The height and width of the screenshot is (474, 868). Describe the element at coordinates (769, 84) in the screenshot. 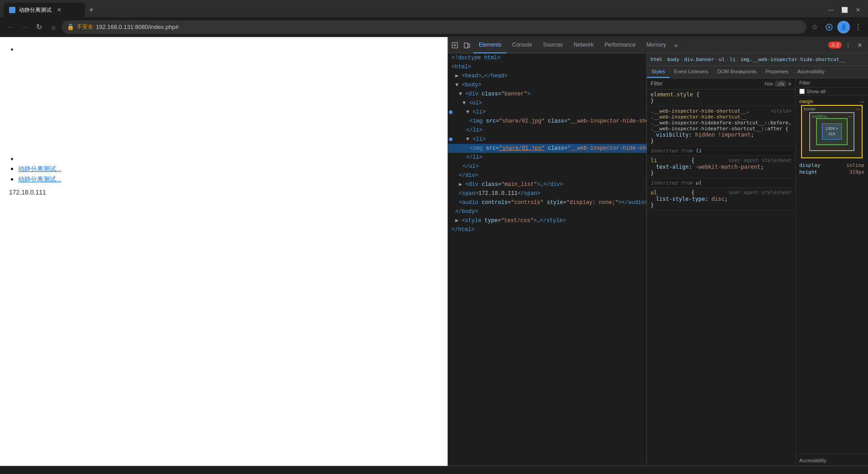

I see `filter-pseudo: :hov` at that location.